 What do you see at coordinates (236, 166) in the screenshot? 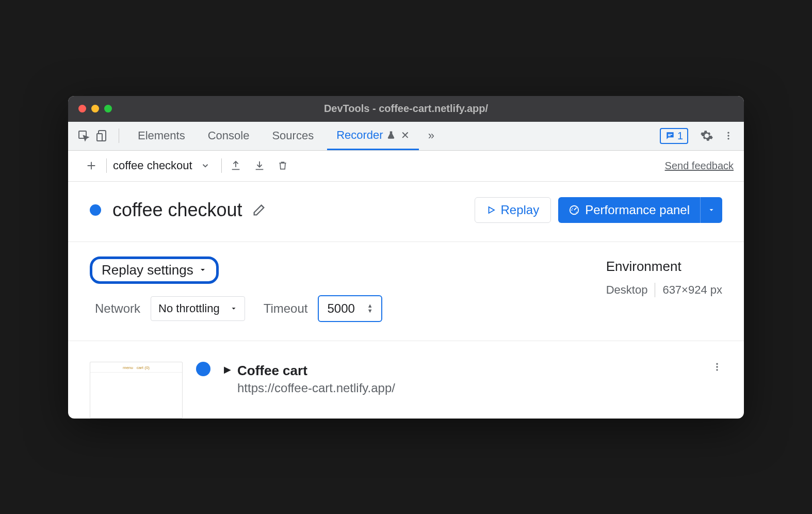
I see `export-icon` at bounding box center [236, 166].